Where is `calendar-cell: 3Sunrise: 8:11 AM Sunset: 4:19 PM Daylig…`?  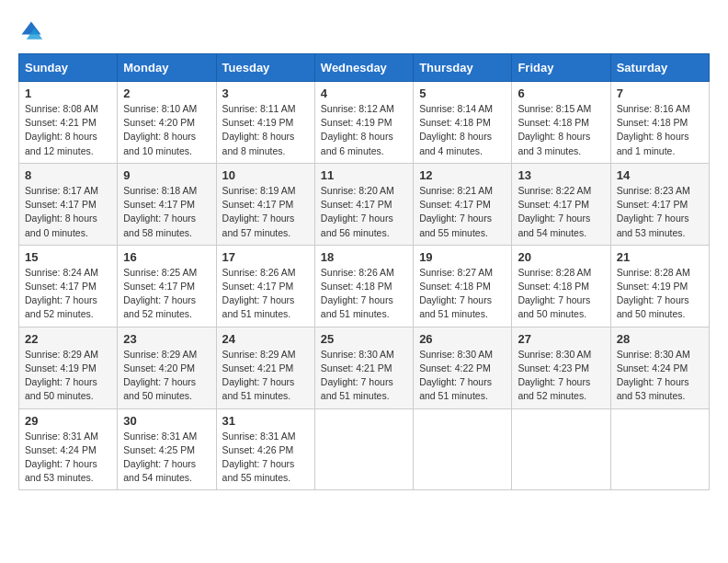
calendar-cell: 3Sunrise: 8:11 AM Sunset: 4:19 PM Daylig… is located at coordinates (265, 123).